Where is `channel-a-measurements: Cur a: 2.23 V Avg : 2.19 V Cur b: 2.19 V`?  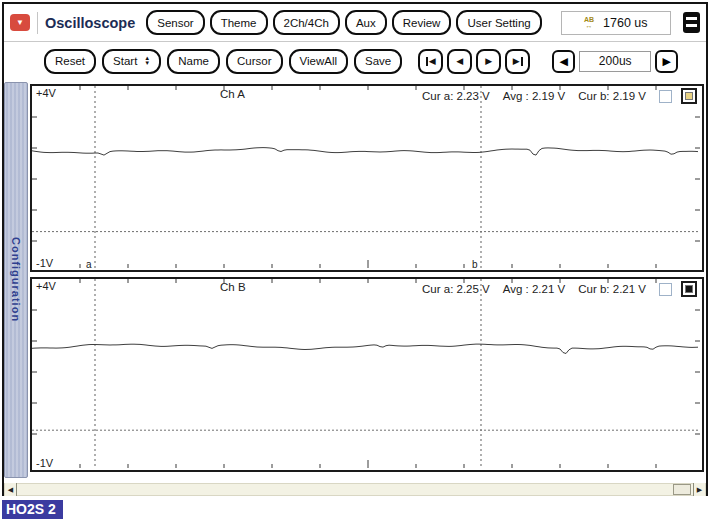 channel-a-measurements: Cur a: 2.23 V Avg : 2.19 V Cur b: 2.19 V is located at coordinates (560, 96).